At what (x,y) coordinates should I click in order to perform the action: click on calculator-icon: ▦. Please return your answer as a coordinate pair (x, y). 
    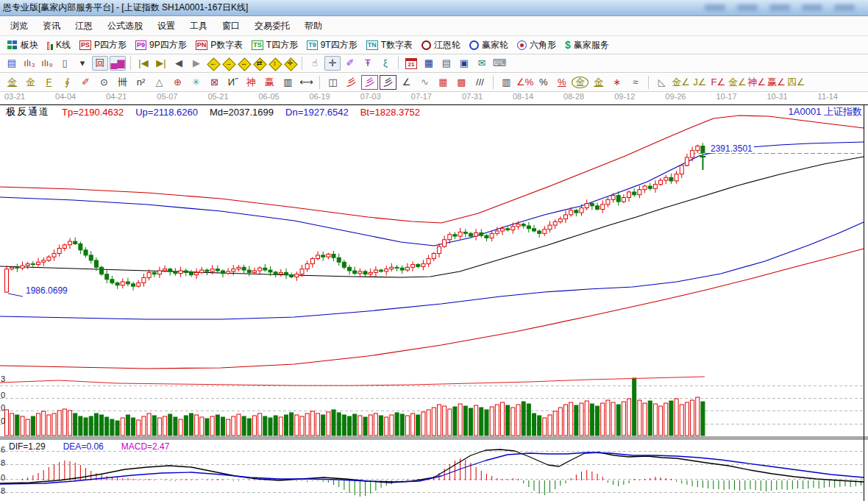
    Looking at the image, I should click on (429, 63).